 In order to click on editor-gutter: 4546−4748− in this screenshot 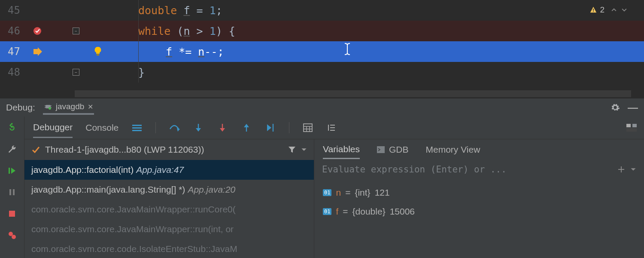, I will do `click(41, 45)`.